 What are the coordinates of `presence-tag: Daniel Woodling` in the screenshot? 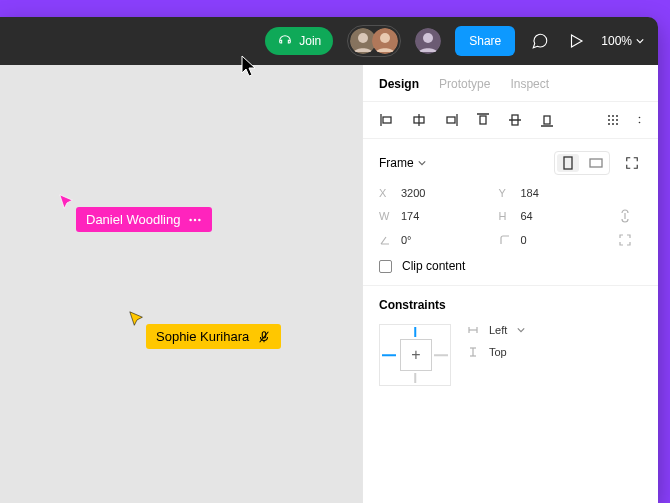 It's located at (144, 220).